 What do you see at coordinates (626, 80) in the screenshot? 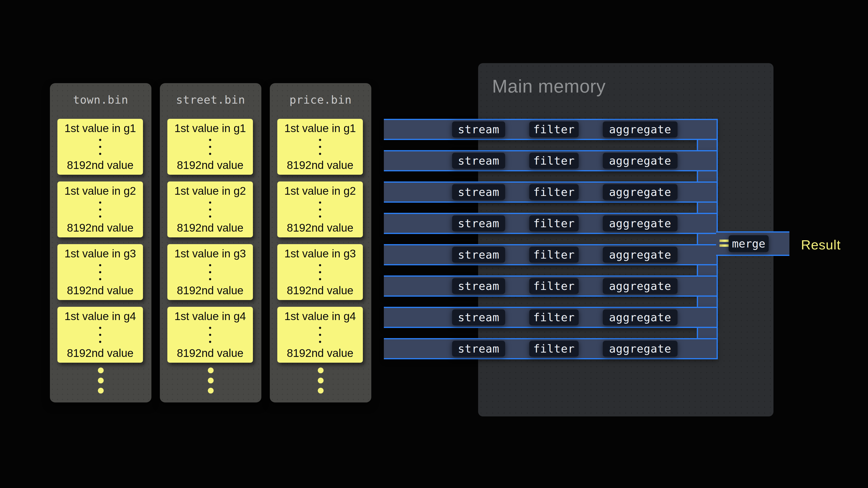
I see `main-memory-title: Main memory` at bounding box center [626, 80].